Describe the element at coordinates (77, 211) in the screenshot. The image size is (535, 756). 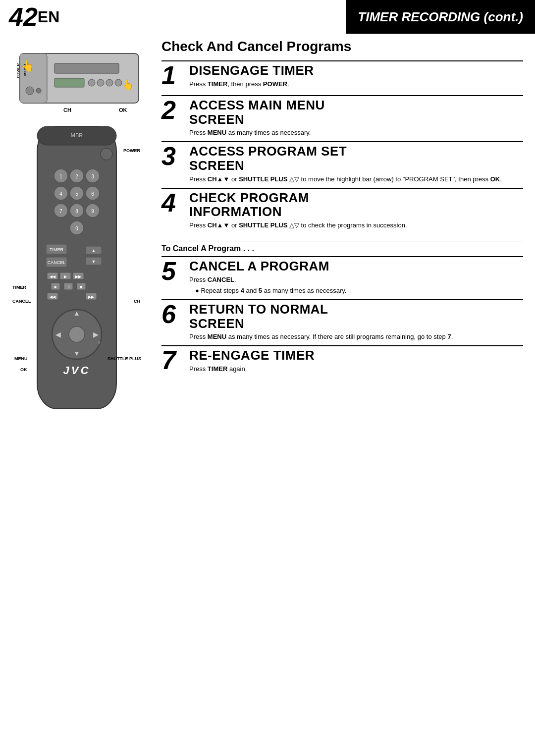
I see `svg-text: 8` at that location.